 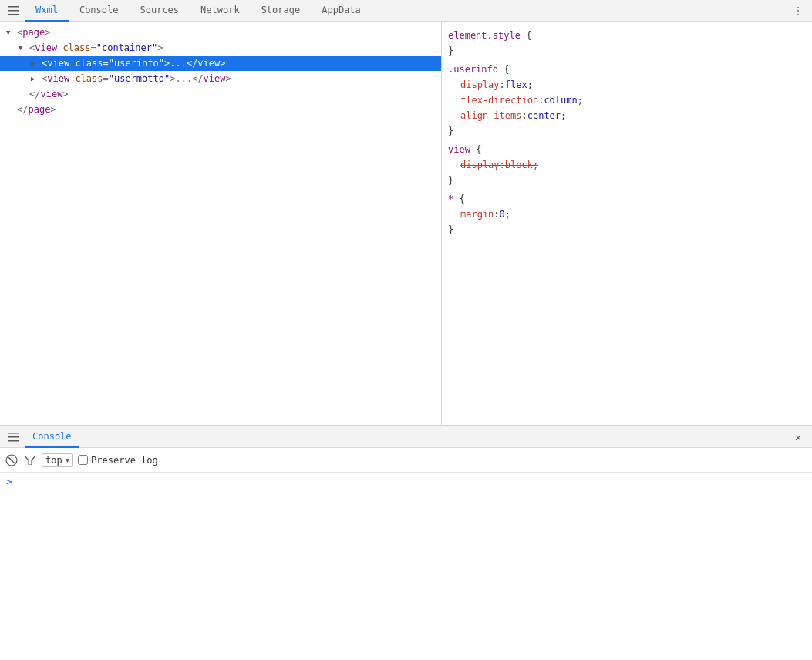 I want to click on toolbar-right: ⋮, so click(x=798, y=11).